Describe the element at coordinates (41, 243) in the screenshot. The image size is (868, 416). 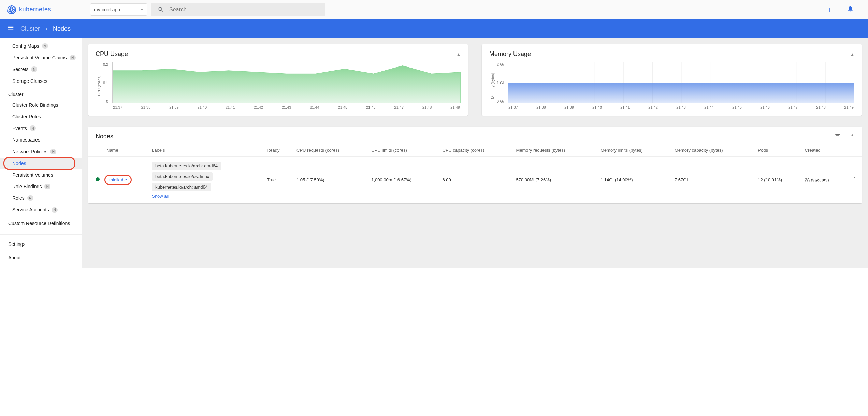
I see `sidebar-settings: Settings` at that location.